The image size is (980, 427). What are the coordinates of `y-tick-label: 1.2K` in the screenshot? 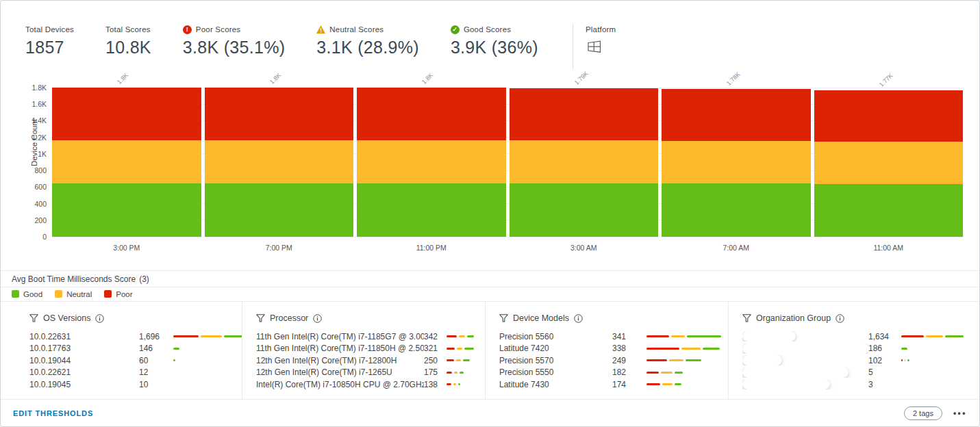 It's located at (33, 138).